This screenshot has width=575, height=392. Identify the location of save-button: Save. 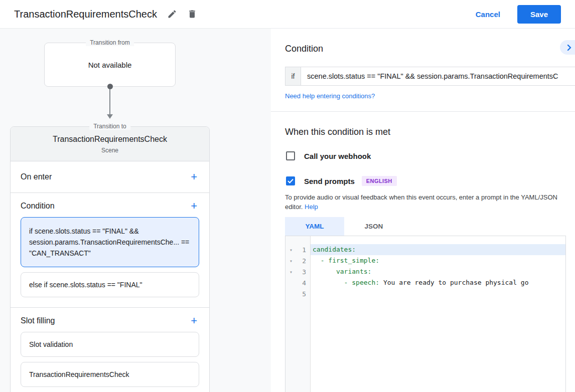
(539, 14).